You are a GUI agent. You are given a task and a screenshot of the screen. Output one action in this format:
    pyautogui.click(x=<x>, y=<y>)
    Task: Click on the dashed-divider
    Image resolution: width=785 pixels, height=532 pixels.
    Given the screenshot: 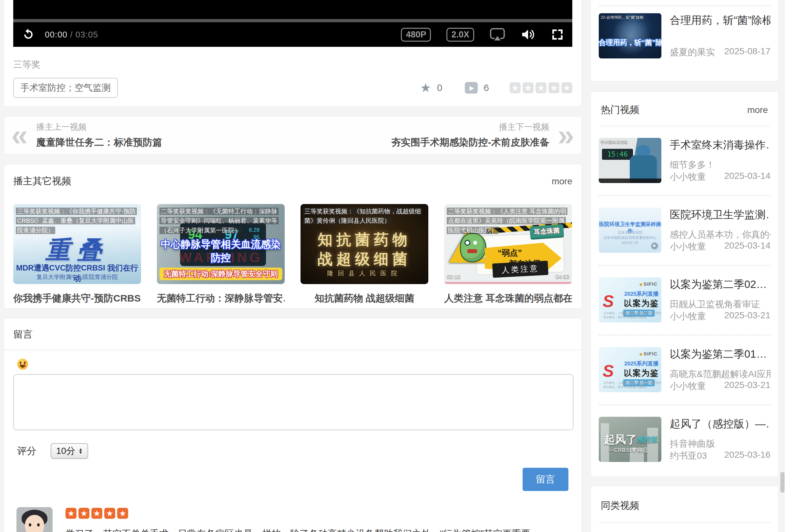 What is the action you would take?
    pyautogui.click(x=685, y=6)
    